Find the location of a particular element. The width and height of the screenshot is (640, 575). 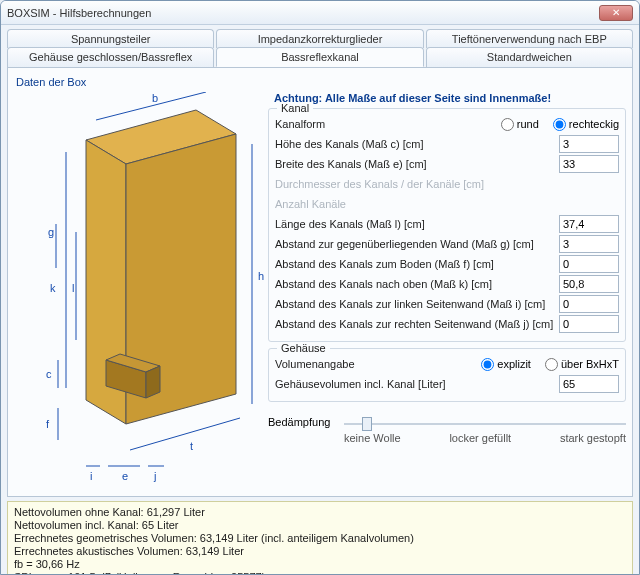

label-abstand-k: Abstand des Kanals nach oben (Maß k) [cm… is located at coordinates (415, 284).